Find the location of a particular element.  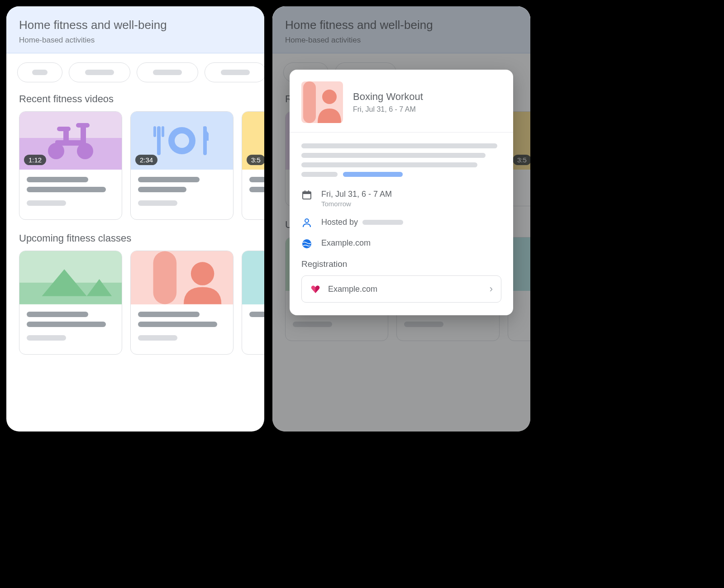

event-site-row: Example.com is located at coordinates (401, 244).